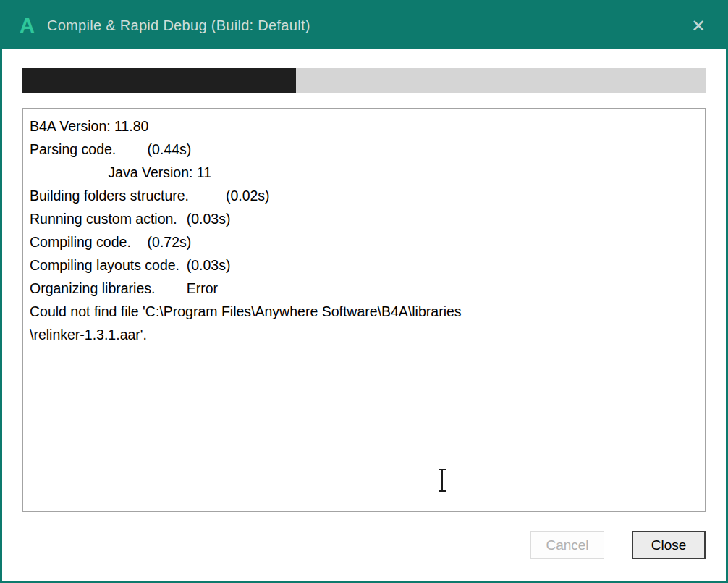  Describe the element at coordinates (698, 26) in the screenshot. I see `close-icon: ✕` at that location.